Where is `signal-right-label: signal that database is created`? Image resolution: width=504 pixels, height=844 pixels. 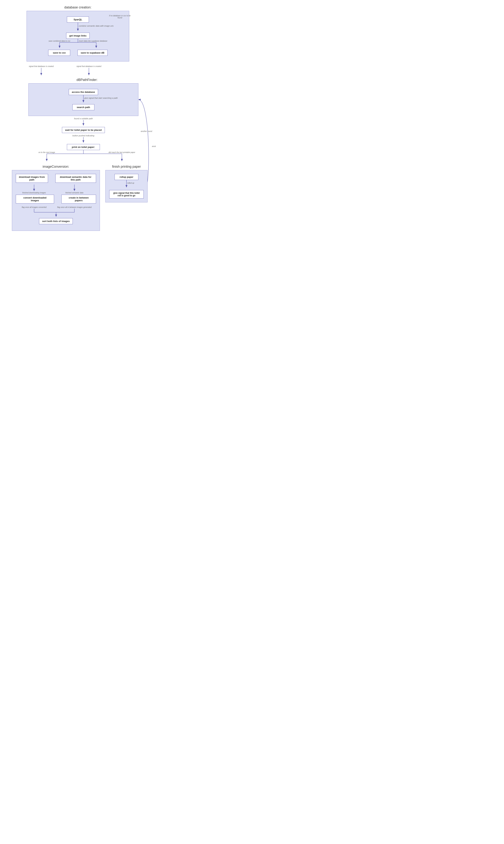 signal-right-label: signal that database is created is located at coordinates (89, 66).